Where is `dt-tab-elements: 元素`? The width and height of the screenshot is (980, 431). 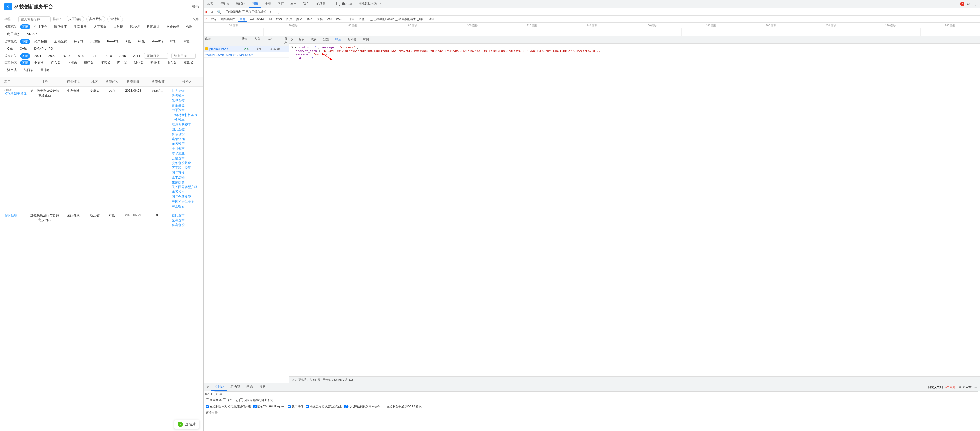
dt-tab-elements: 元素 is located at coordinates (210, 4).